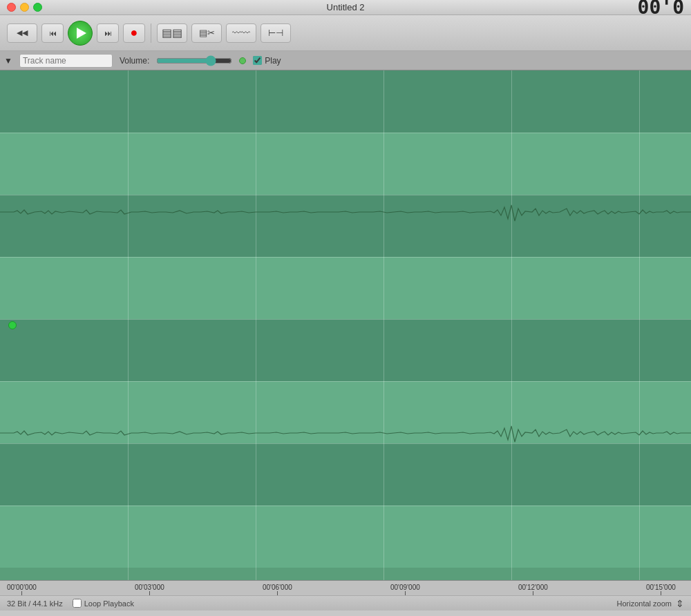 The image size is (691, 616). What do you see at coordinates (241, 33) in the screenshot?
I see `wave-icon: 〰〰` at bounding box center [241, 33].